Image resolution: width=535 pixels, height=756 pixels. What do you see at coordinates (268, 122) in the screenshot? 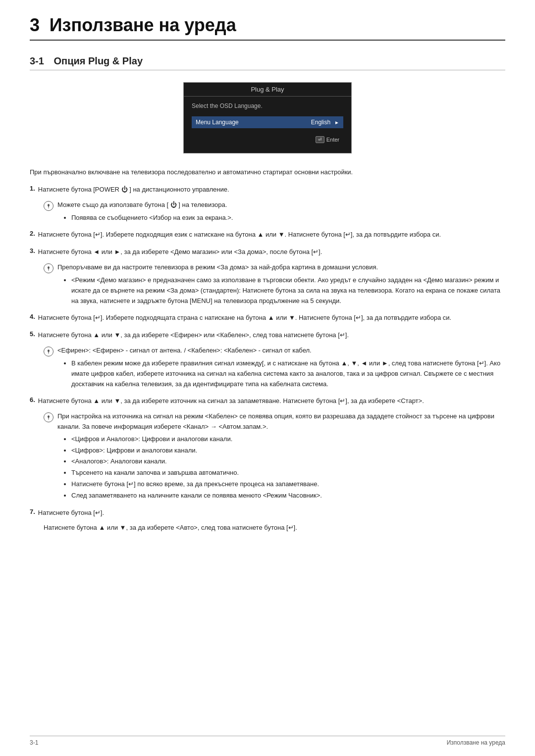
I see `osd-language-row: Menu Language English ►` at bounding box center [268, 122].